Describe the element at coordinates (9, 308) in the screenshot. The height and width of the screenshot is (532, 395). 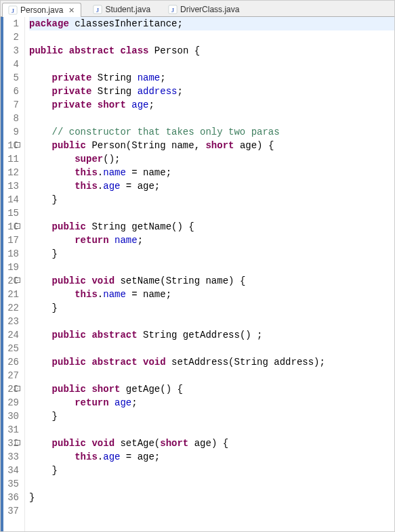
I see `line-number: 22` at that location.